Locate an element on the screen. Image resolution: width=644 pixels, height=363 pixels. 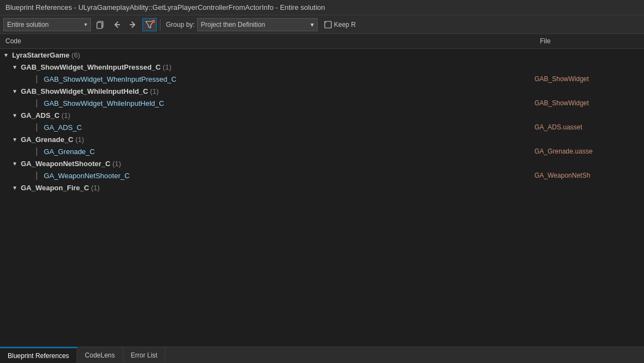
expand-ga-weapon-net-icon: ▼ is located at coordinates (15, 163).